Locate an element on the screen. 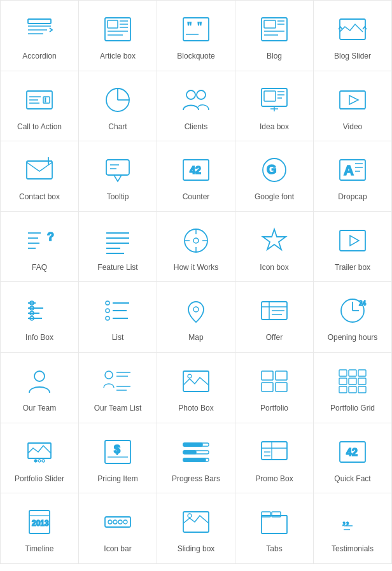  blog-label: Blog is located at coordinates (274, 57).